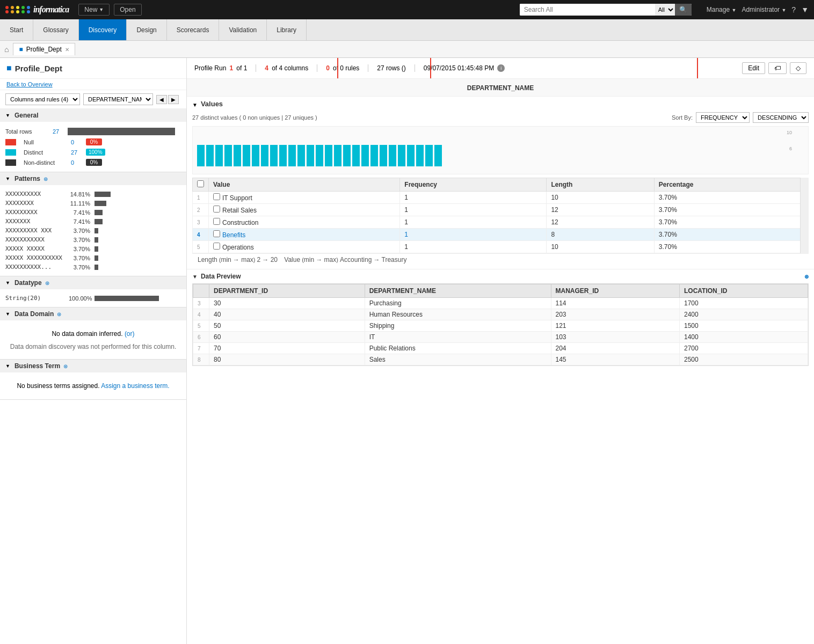 Image resolution: width=814 pixels, height=644 pixels. Describe the element at coordinates (93, 283) in the screenshot. I see `datatype-section-header: ▼ Datatype ⊛` at that location.